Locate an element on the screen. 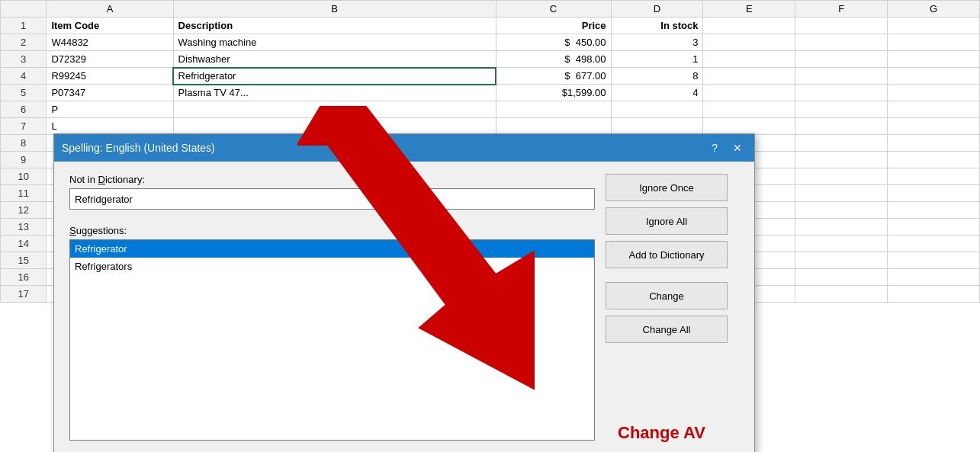 This screenshot has width=980, height=452. not-in-dict-label: Not in Dictionary: is located at coordinates (333, 180).